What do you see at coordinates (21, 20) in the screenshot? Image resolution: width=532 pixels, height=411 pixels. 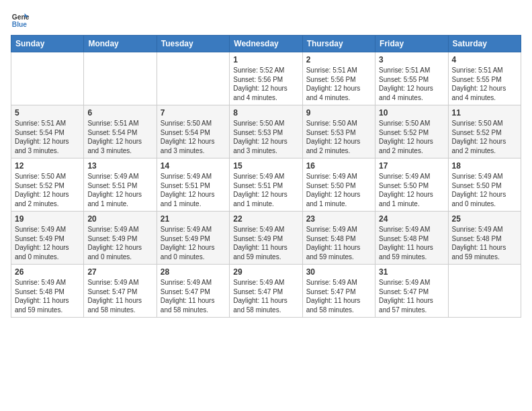 I see `logo: General Blue` at bounding box center [21, 20].